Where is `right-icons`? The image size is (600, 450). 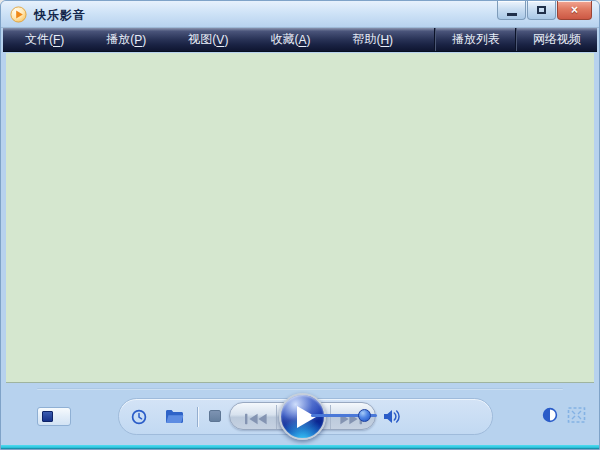
right-icons is located at coordinates (564, 415).